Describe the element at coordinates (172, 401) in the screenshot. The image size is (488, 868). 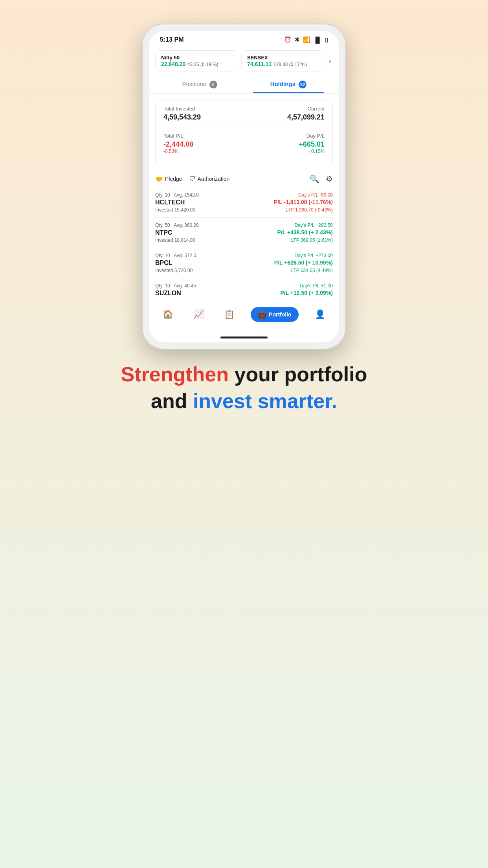
I see `tagline-and: and` at that location.